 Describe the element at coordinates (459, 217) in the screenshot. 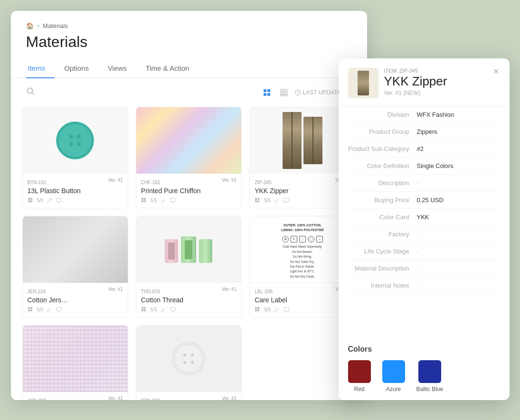

I see `detail-value-color-card: YKK` at that location.